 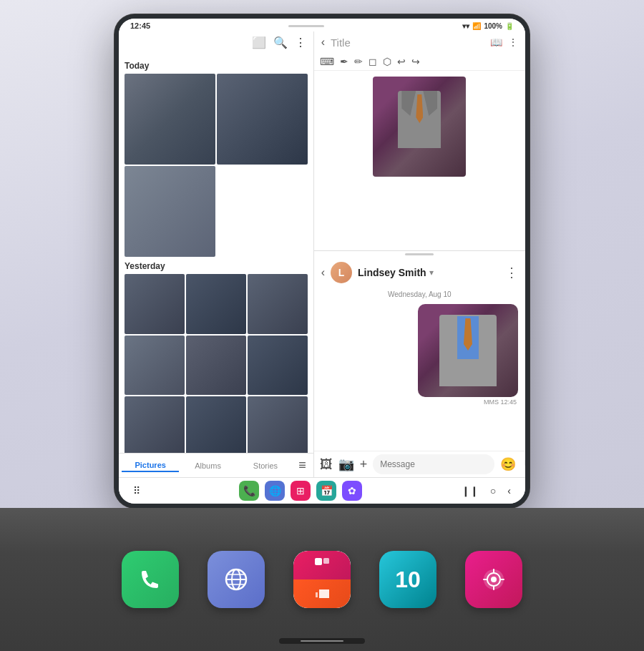 What do you see at coordinates (408, 579) in the screenshot?
I see `taskbar-calendar-app: 10` at bounding box center [408, 579].